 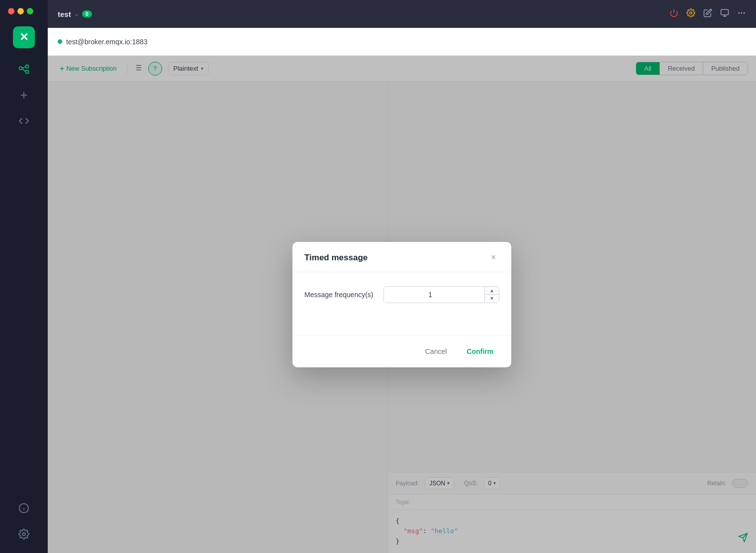 What do you see at coordinates (24, 508) in the screenshot?
I see `sidebar-item-info` at bounding box center [24, 508].